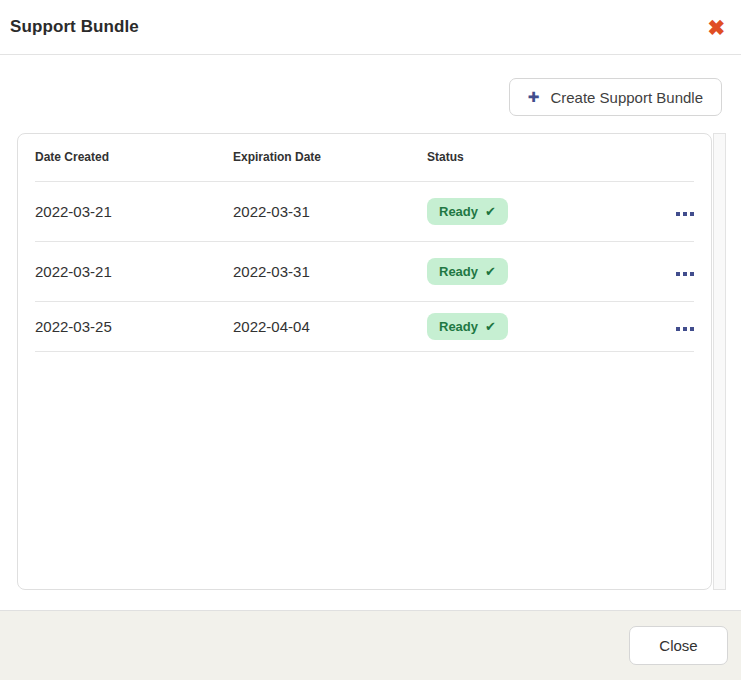 The image size is (741, 680). Describe the element at coordinates (330, 158) in the screenshot. I see `column-header-expiration-date: Expiration Date` at that location.